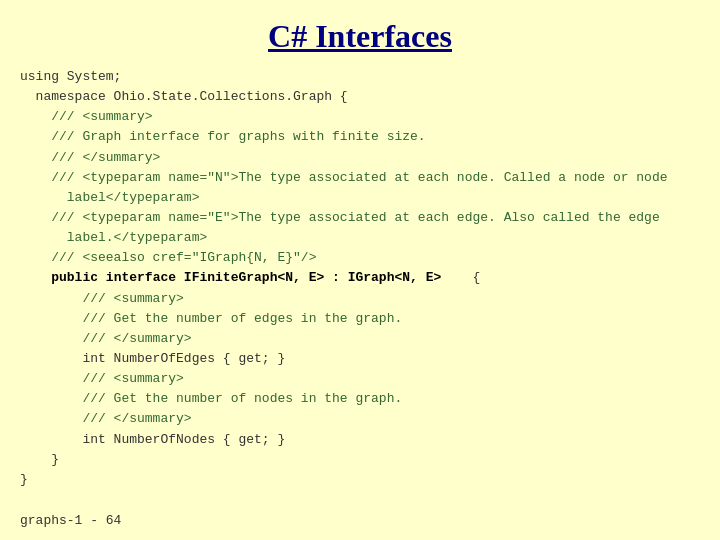 This screenshot has width=720, height=540. I want to click on code-line-comment: /// <typeparam name="E">The type associa…, so click(360, 218).